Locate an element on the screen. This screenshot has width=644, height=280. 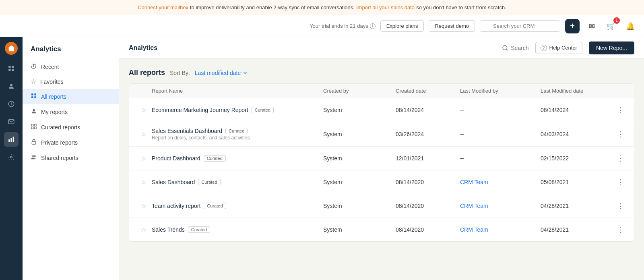
search-crm-input is located at coordinates (520, 26).